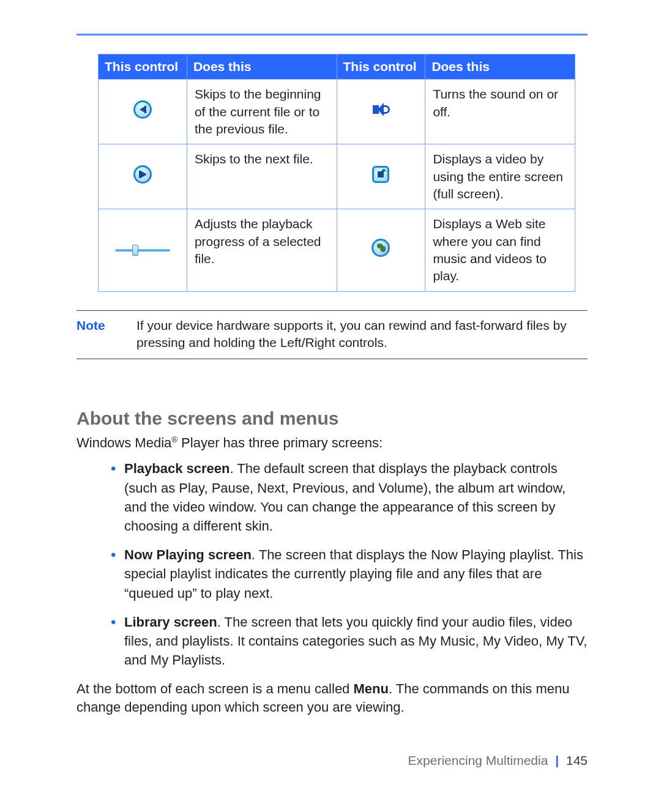  Describe the element at coordinates (381, 110) in the screenshot. I see `sound-toggle-icon` at that location.